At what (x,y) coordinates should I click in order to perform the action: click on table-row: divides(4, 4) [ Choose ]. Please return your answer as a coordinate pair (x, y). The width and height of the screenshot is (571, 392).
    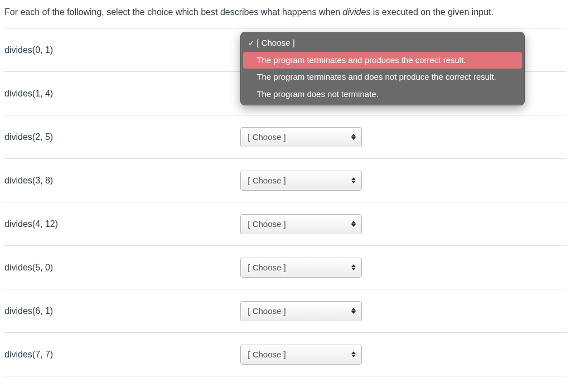
    Looking at the image, I should click on (286, 355).